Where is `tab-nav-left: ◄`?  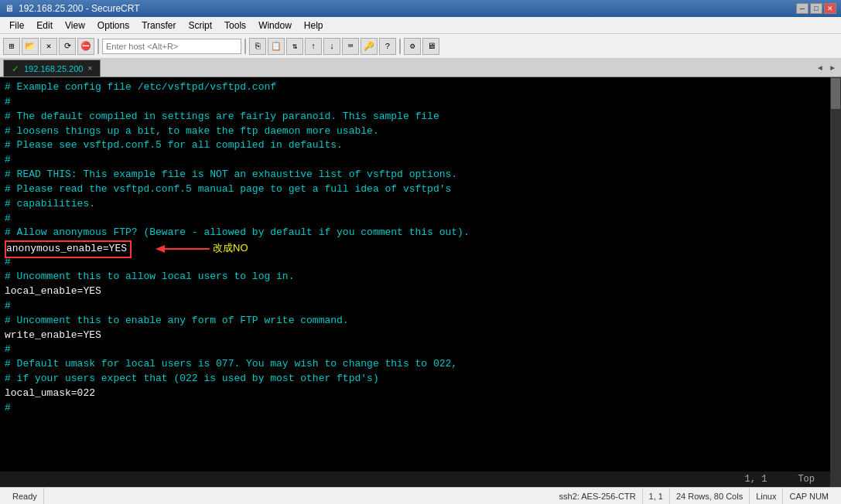
tab-nav-left: ◄ is located at coordinates (820, 68).